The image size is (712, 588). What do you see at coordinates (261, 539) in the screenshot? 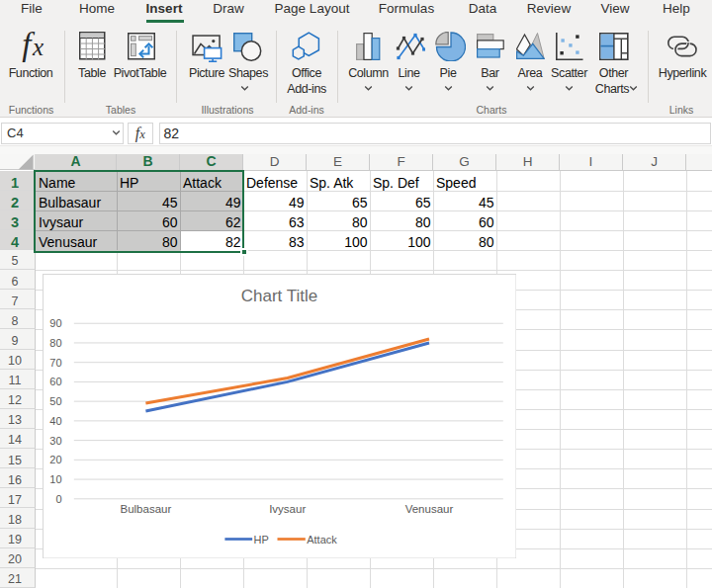
I see `svg-text: HP` at bounding box center [261, 539].